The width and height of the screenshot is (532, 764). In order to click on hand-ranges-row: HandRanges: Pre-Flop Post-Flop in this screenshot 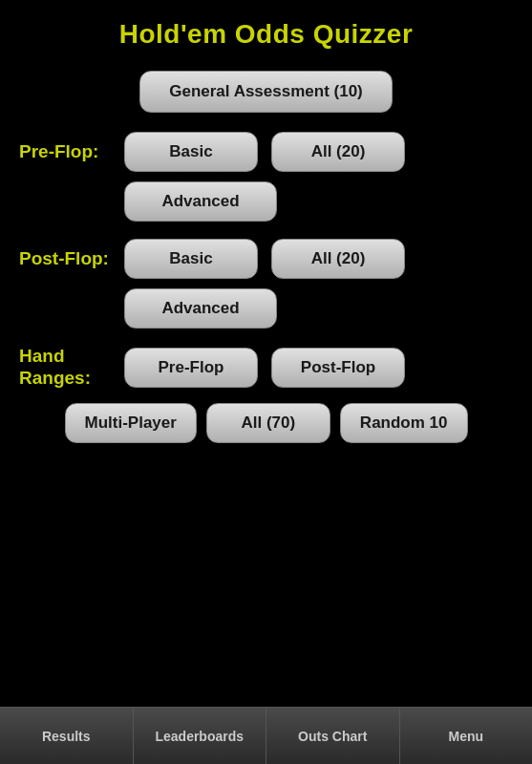, I will do `click(266, 368)`.